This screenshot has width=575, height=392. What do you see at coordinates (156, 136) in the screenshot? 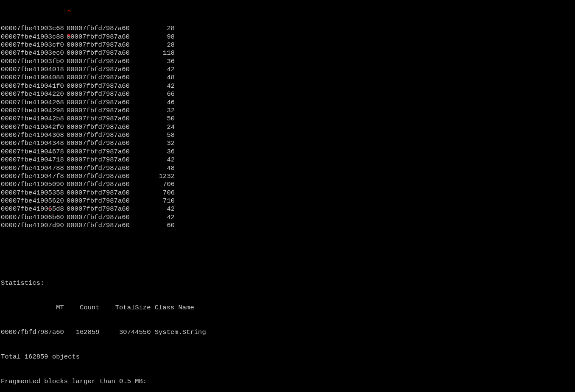
I see `heap-size: 58` at bounding box center [156, 136].